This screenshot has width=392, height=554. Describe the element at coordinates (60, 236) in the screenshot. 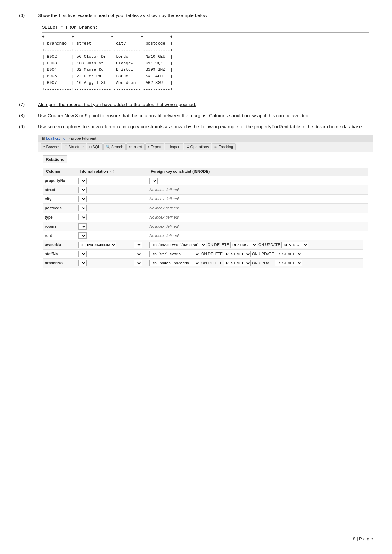

I see `col-rent: rent` at that location.